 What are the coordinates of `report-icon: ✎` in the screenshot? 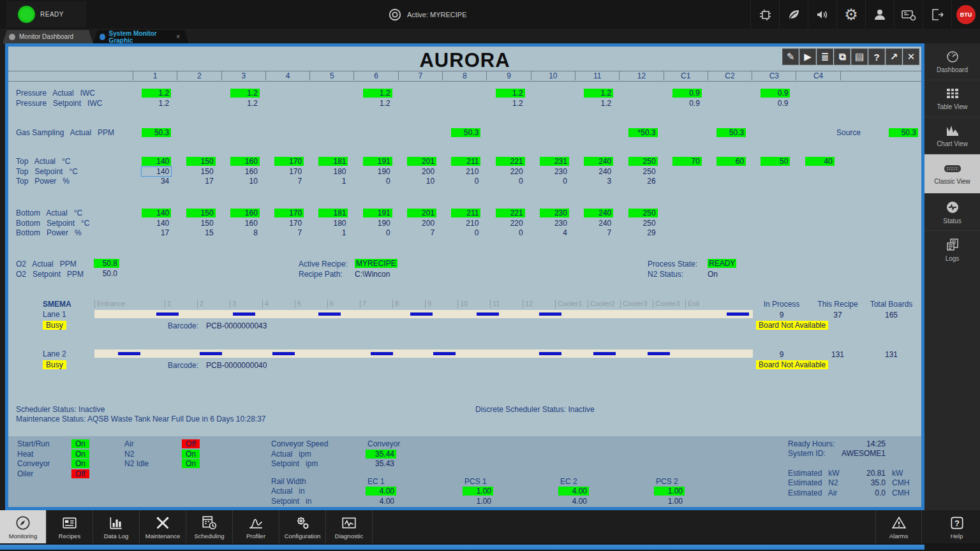 It's located at (791, 57).